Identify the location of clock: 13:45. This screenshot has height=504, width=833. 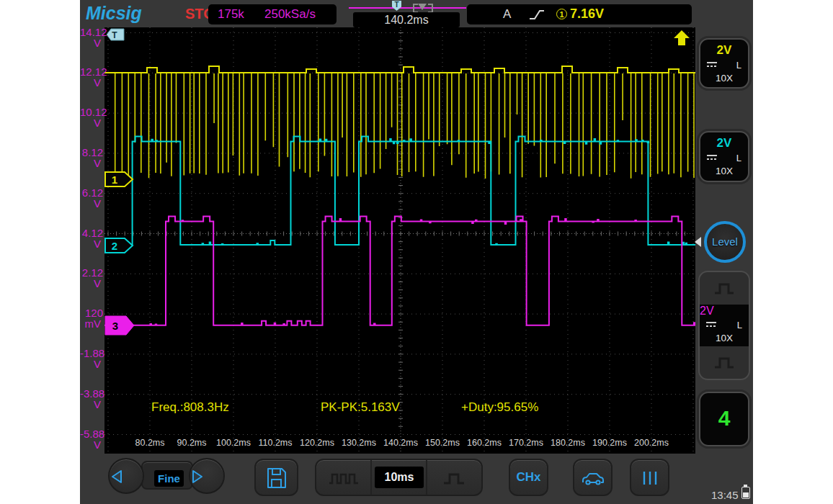
(725, 495).